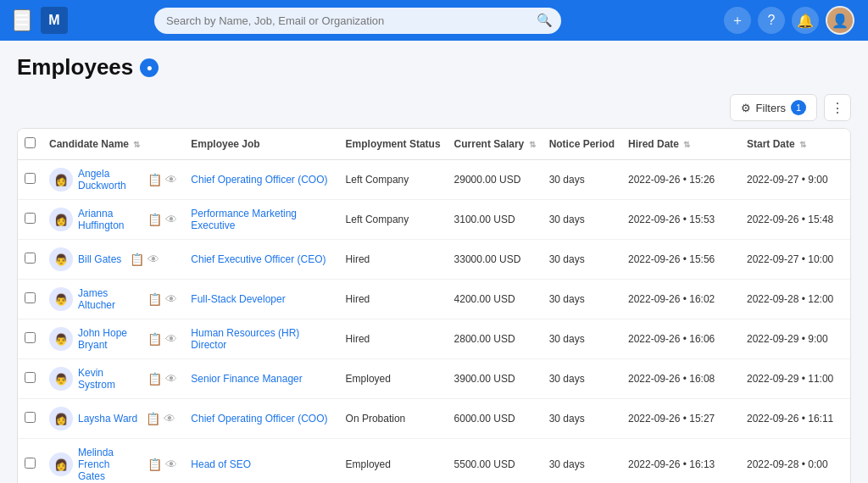 This screenshot has width=868, height=483. Describe the element at coordinates (149, 68) in the screenshot. I see `page-info-icon: ●` at that location.